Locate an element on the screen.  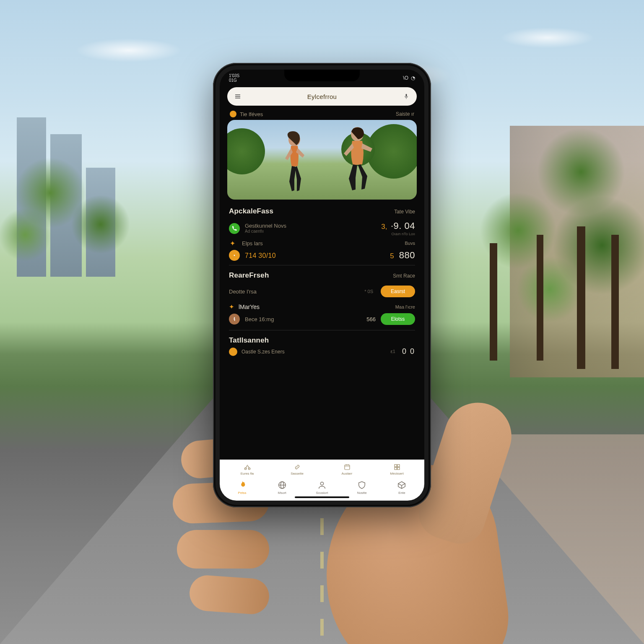
metric-value: ·9. 04 is located at coordinates (403, 226).